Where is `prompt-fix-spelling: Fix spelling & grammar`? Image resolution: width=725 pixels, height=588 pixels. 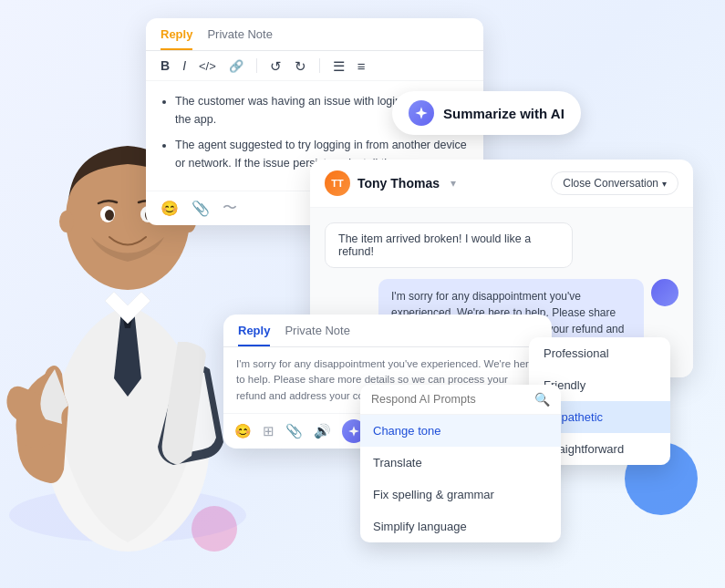
prompt-fix-spelling: Fix spelling & grammar is located at coordinates (461, 494).